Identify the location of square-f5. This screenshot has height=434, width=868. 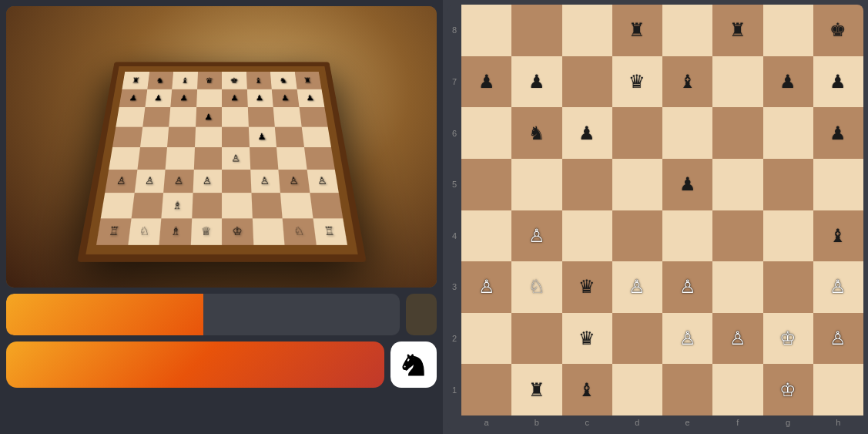
(738, 185).